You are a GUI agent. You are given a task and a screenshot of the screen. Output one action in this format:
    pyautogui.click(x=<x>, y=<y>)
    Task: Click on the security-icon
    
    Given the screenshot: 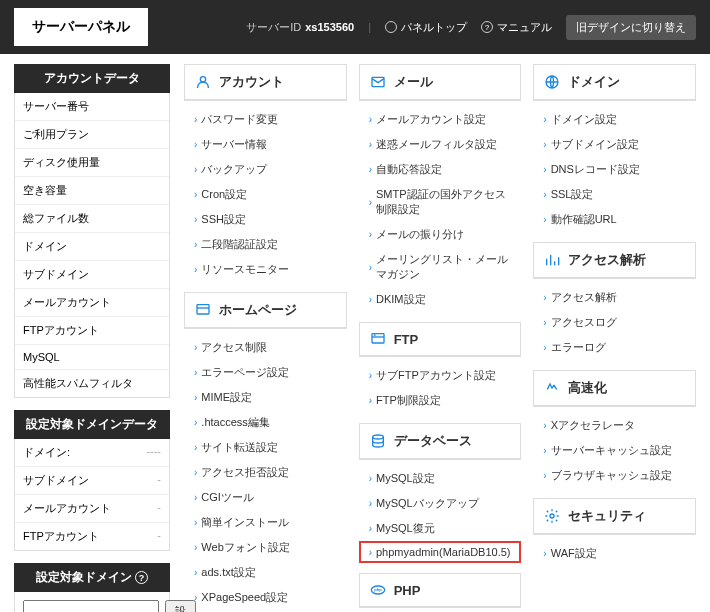 What is the action you would take?
    pyautogui.click(x=552, y=516)
    